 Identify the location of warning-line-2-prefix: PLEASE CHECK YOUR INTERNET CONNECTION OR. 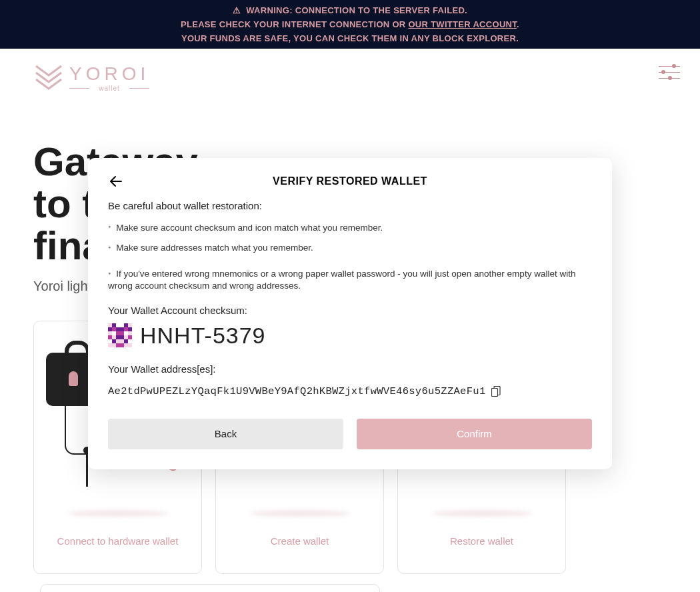
(295, 24).